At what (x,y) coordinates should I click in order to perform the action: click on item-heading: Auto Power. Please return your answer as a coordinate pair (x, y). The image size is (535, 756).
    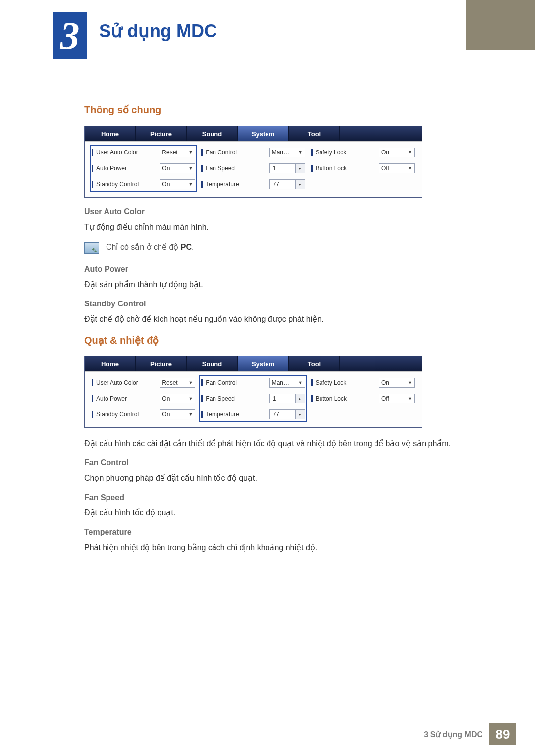
    Looking at the image, I should click on (292, 269).